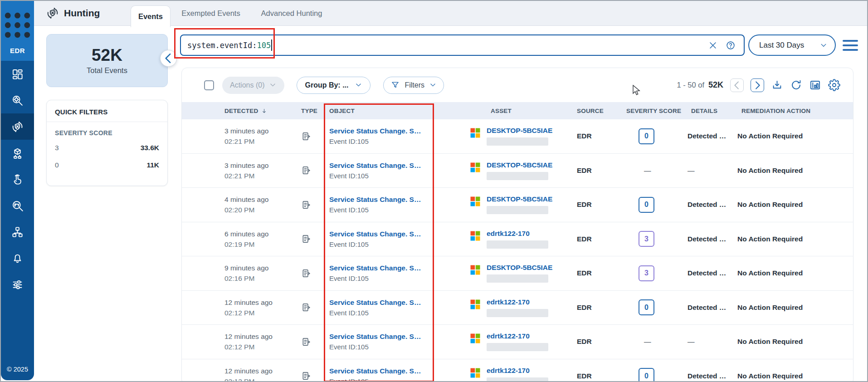  I want to click on refresh-icon, so click(796, 85).